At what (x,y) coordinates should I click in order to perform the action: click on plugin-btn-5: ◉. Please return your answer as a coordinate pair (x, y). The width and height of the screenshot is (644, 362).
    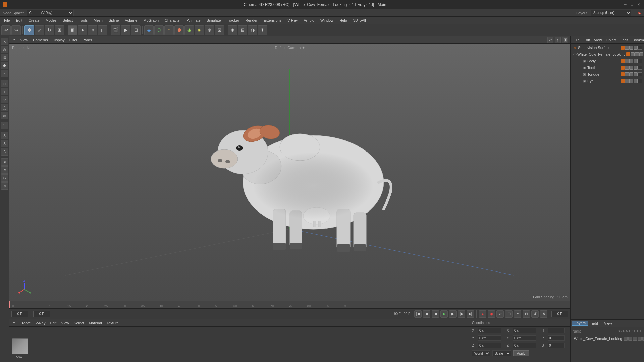
    Looking at the image, I should click on (189, 30).